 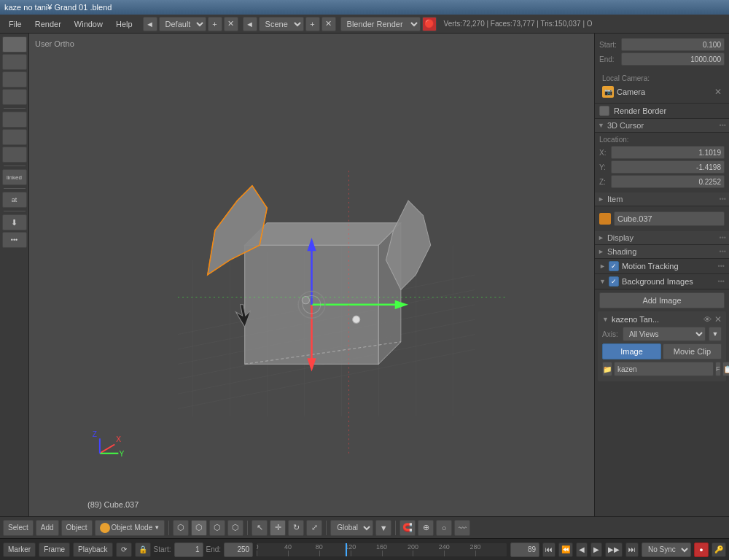 I want to click on y-input, so click(x=668, y=167).